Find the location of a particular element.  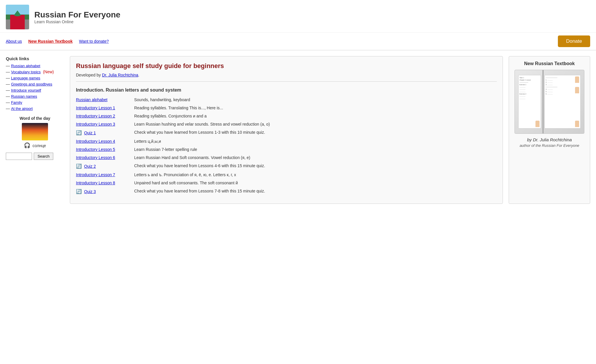

word-of-day-image is located at coordinates (35, 132).